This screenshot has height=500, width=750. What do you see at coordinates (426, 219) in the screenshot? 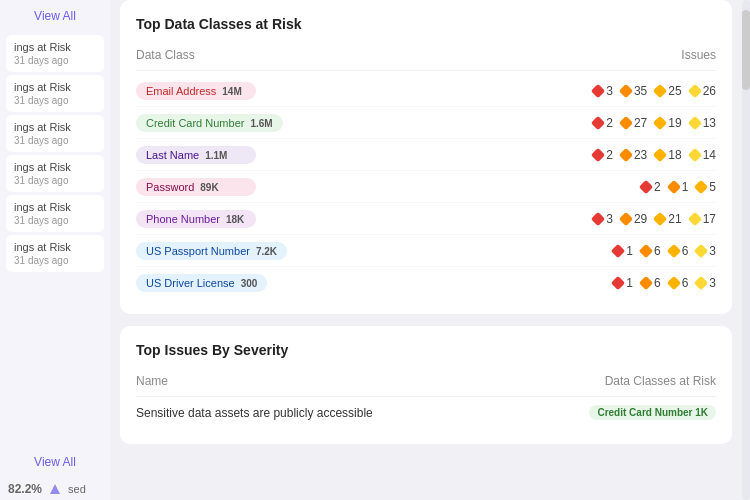
I see `table-row: Phone Number 18K 3 29 21 17` at bounding box center [426, 219].